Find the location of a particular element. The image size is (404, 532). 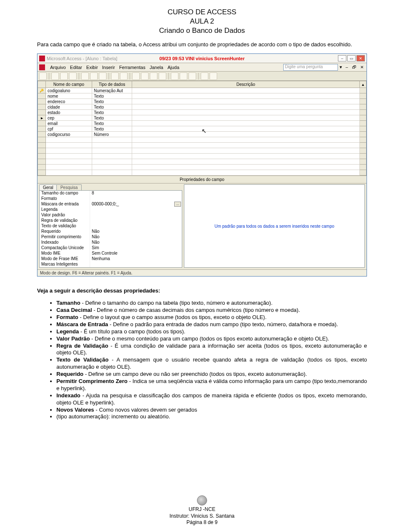

table-row: cepTexto is located at coordinates (202, 118).